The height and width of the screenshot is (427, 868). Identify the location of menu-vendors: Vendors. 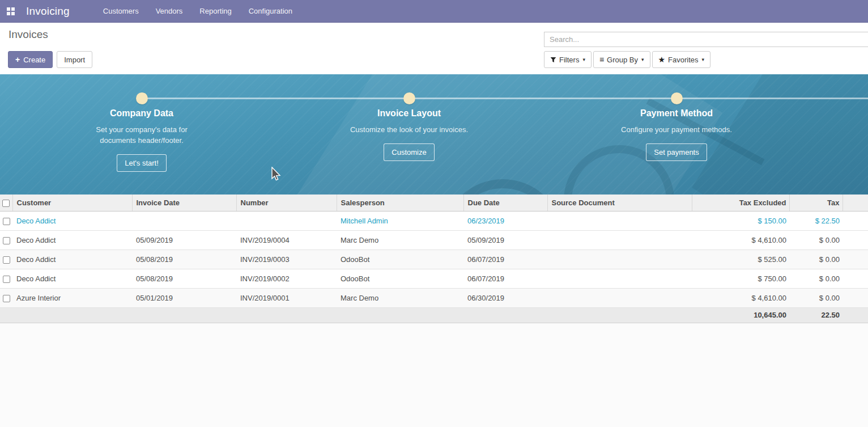
(169, 11).